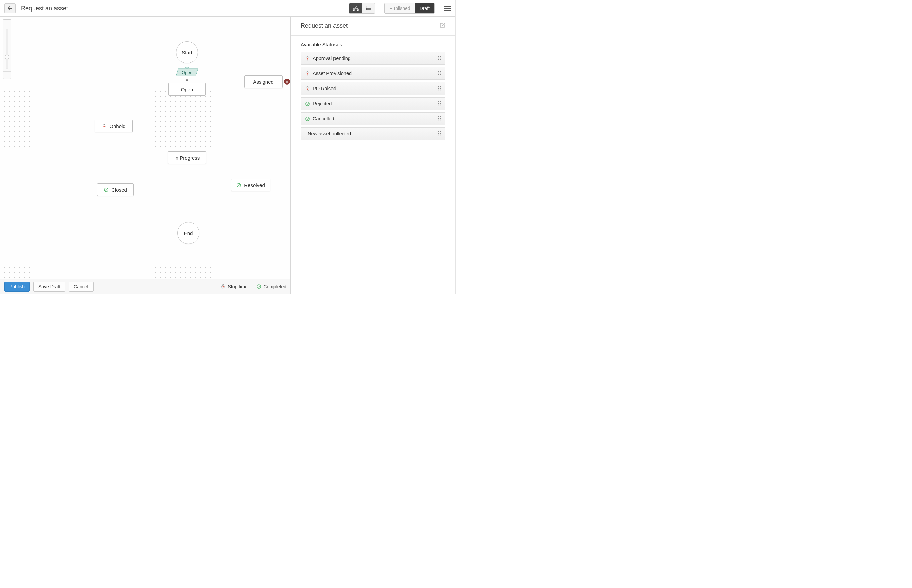  I want to click on remove-node-button, so click(287, 82).